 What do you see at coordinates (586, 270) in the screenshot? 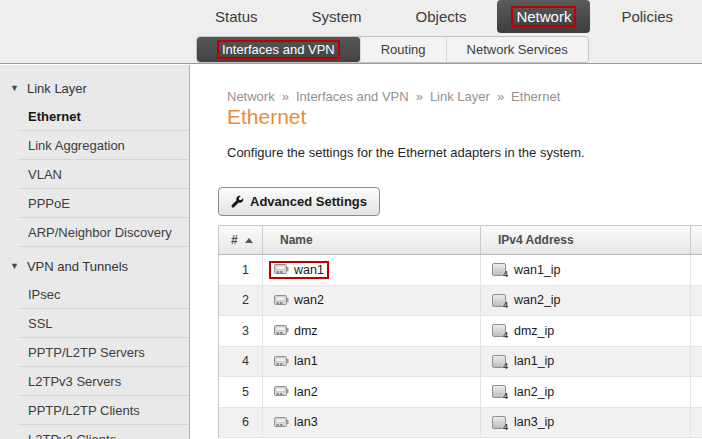
I see `cell-ipv4: 4wan1_ip` at bounding box center [586, 270].